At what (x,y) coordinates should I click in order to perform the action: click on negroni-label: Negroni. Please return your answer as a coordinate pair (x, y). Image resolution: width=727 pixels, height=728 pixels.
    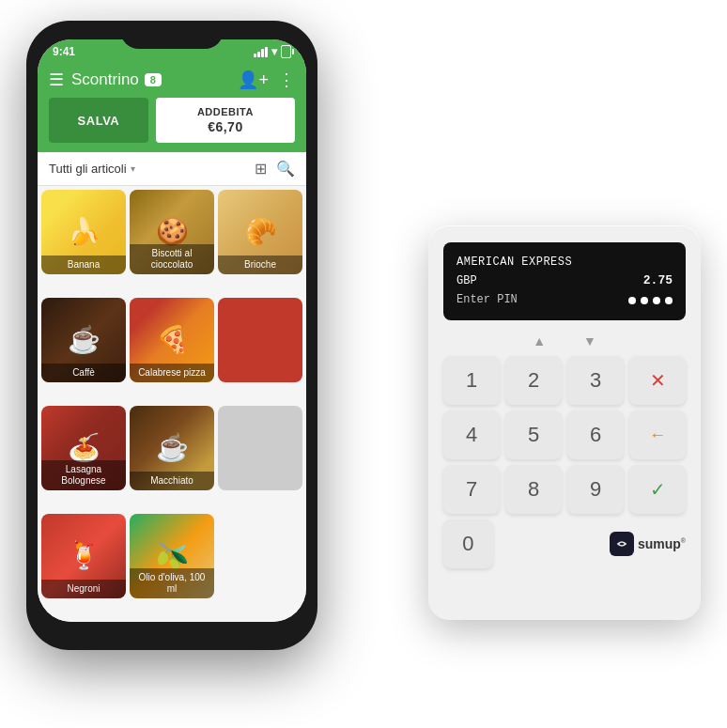
    Looking at the image, I should click on (84, 589).